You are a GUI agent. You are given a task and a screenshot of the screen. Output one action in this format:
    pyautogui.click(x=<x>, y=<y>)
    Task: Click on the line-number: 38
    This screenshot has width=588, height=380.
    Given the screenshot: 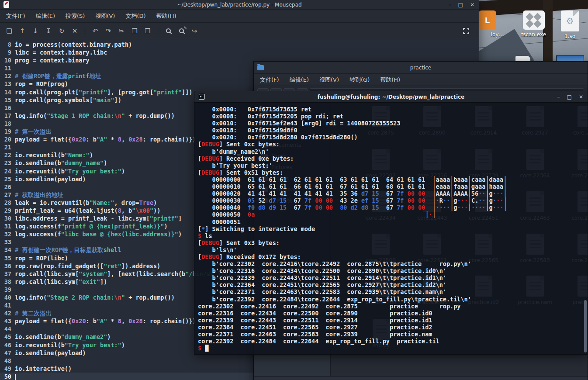 What is the action you would take?
    pyautogui.click(x=6, y=282)
    